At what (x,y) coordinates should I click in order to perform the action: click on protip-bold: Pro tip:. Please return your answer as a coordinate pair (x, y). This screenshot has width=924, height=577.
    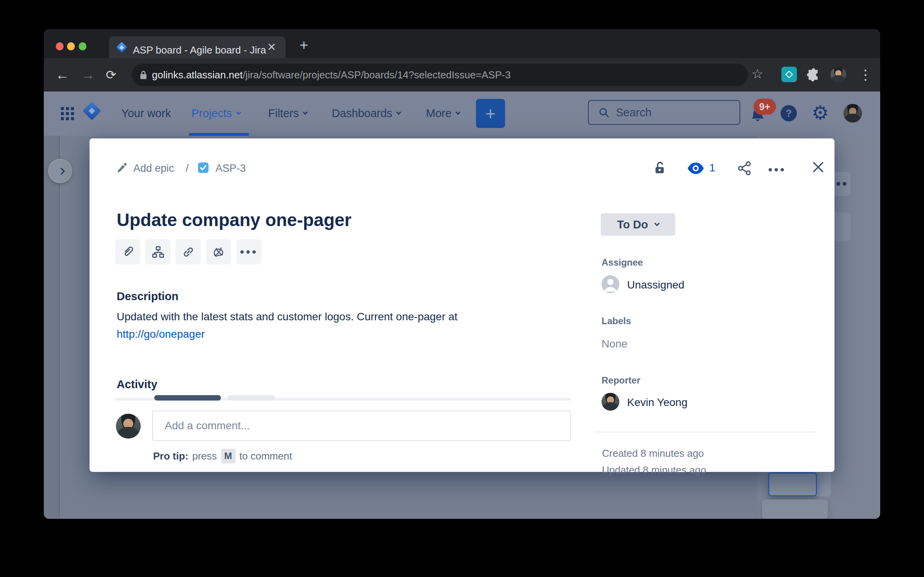
    Looking at the image, I should click on (171, 456).